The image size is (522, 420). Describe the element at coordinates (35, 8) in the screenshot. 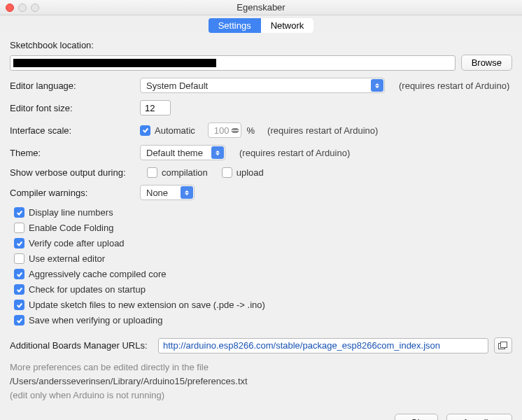

I see `maximize-icon` at that location.